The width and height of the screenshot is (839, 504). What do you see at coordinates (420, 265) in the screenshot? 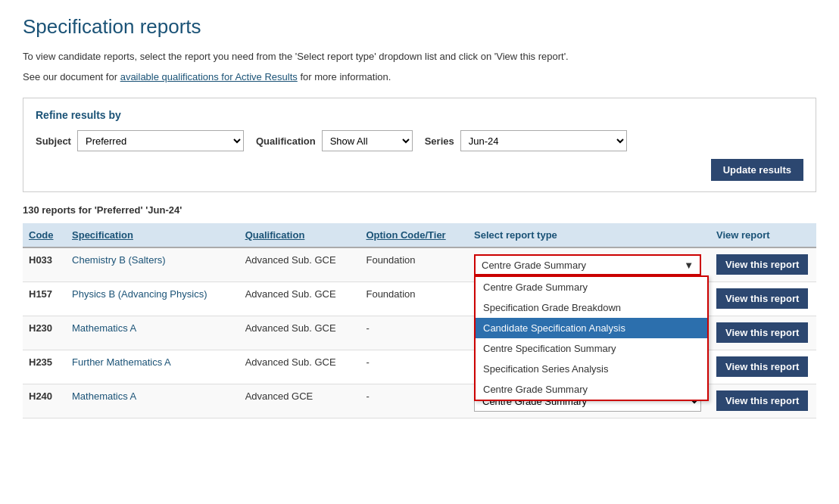
I see `table-row: H033 Chemistry B (Salters) Advanced Sub.…` at bounding box center [420, 265].